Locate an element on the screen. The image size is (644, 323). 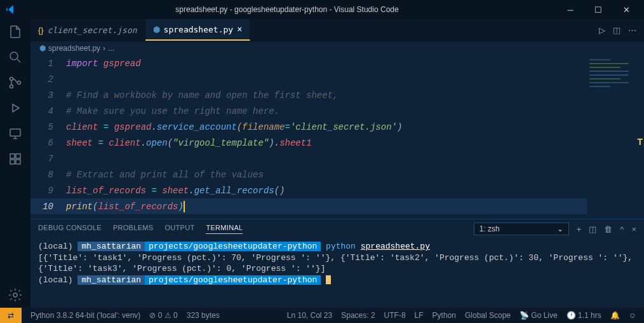
term-file: spreadsheet.py is located at coordinates (395, 247).